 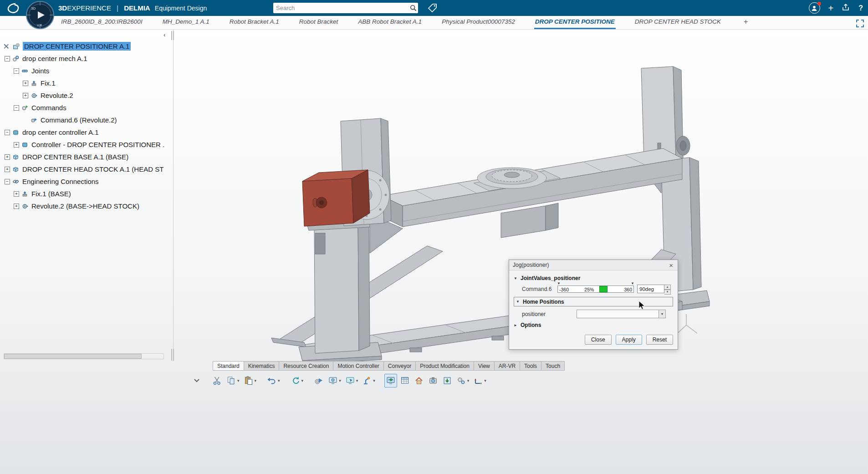 I want to click on tree-item: −Commands, so click(x=87, y=107).